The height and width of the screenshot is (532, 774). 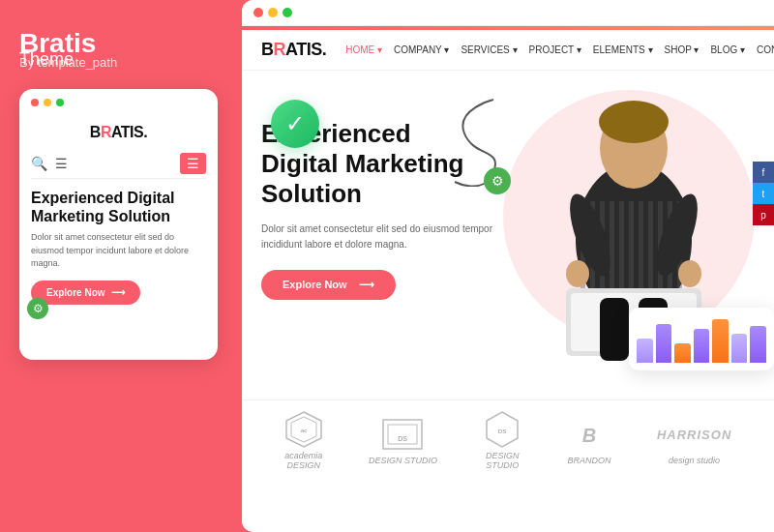 I want to click on mobile-cta-button: Explore Now ⟶, so click(x=85, y=292).